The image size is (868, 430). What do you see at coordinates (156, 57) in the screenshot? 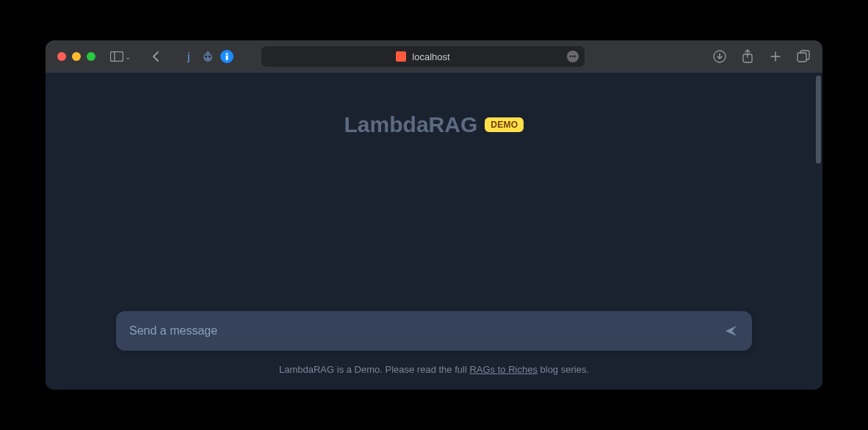
I see `back-button` at bounding box center [156, 57].